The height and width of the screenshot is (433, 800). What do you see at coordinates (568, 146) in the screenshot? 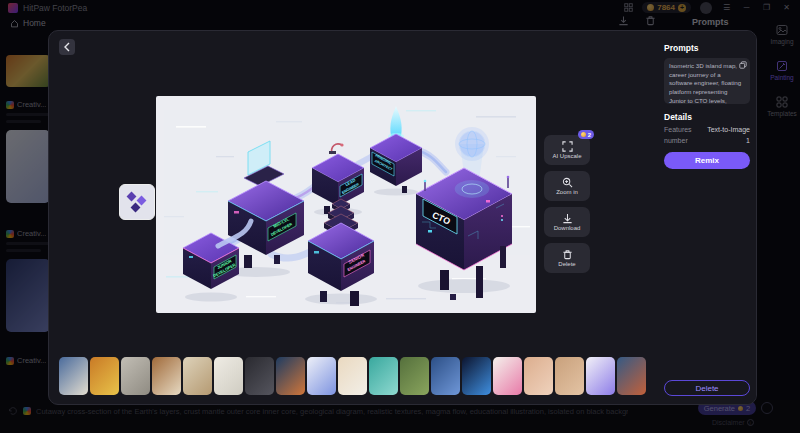
I see `upscale-icon` at bounding box center [568, 146].